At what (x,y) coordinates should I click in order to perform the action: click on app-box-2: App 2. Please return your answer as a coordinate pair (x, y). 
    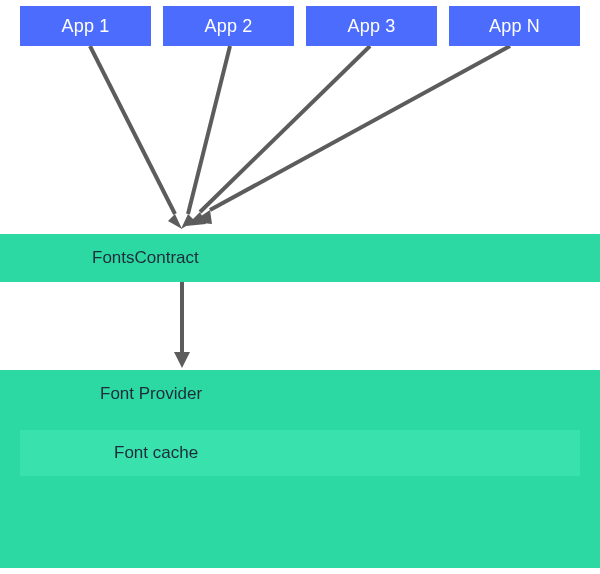
    Looking at the image, I should click on (228, 26).